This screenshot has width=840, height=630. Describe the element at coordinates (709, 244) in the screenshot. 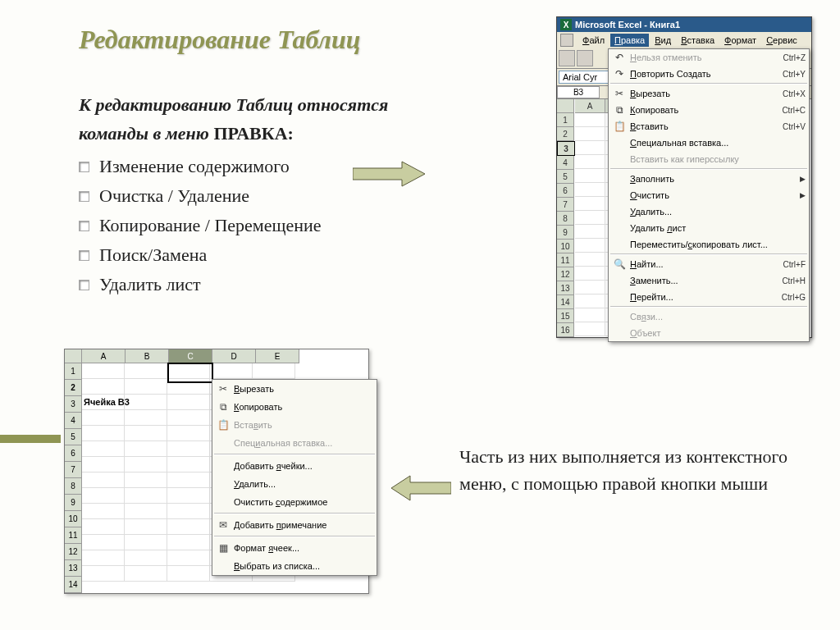

I see `menu-item: Переместить/скопировать лист...` at that location.